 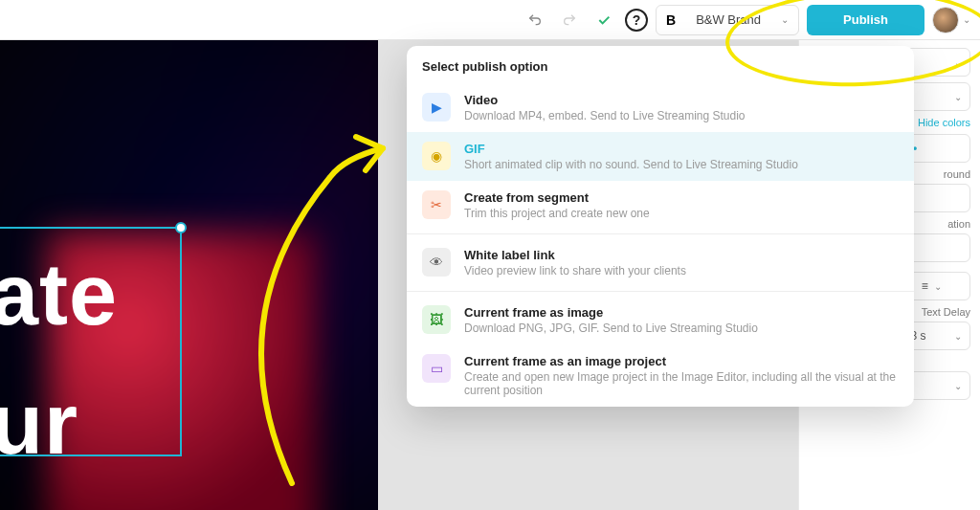 What do you see at coordinates (728, 19) in the screenshot?
I see `brand-name: B&W Brand` at bounding box center [728, 19].